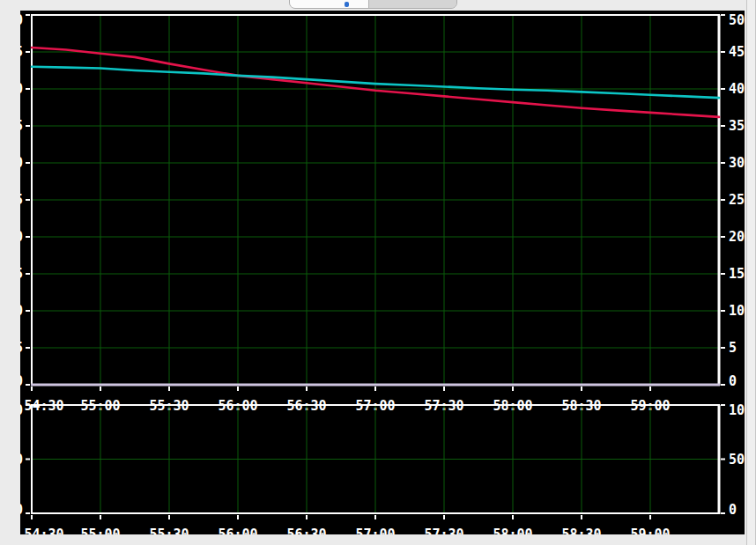 The width and height of the screenshot is (756, 545). I want to click on view-toggle-segment-selected, so click(330, 4).